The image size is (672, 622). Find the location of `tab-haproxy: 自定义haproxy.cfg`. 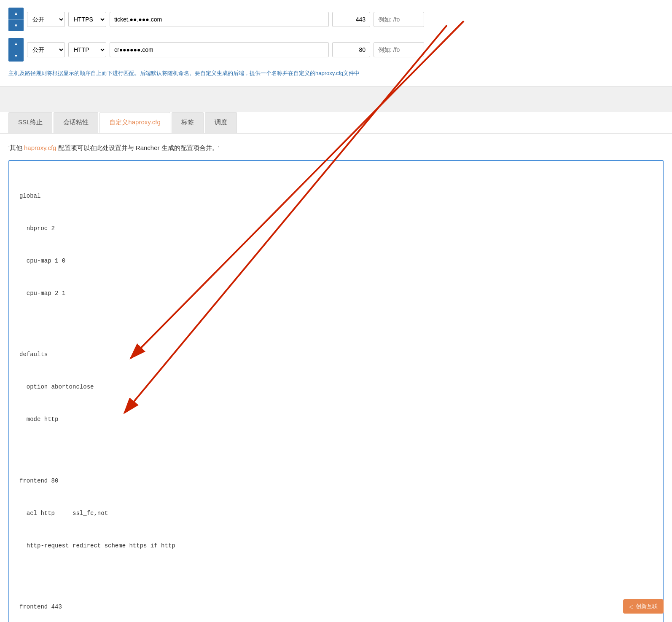

tab-haproxy: 自定义haproxy.cfg is located at coordinates (135, 123).